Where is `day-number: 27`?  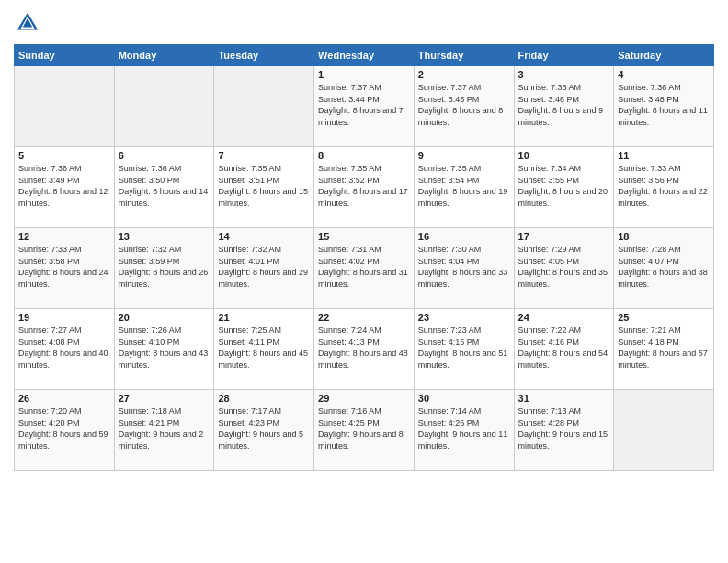 day-number: 27 is located at coordinates (165, 398).